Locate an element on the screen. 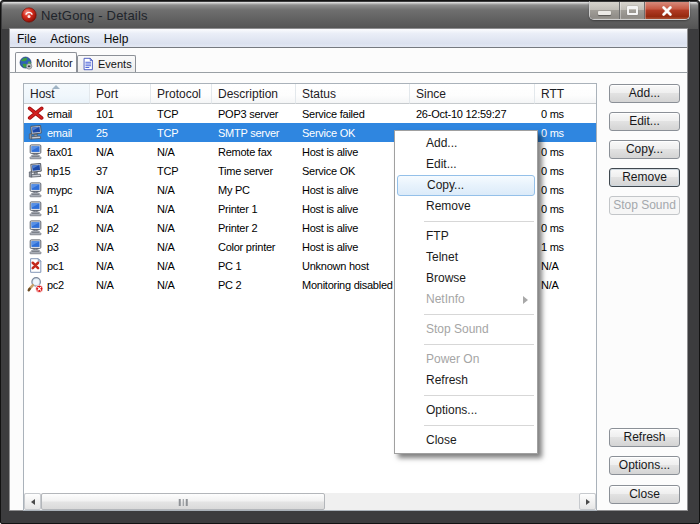 This screenshot has height=524, width=700. tabstrip-baseline is located at coordinates (348, 72).